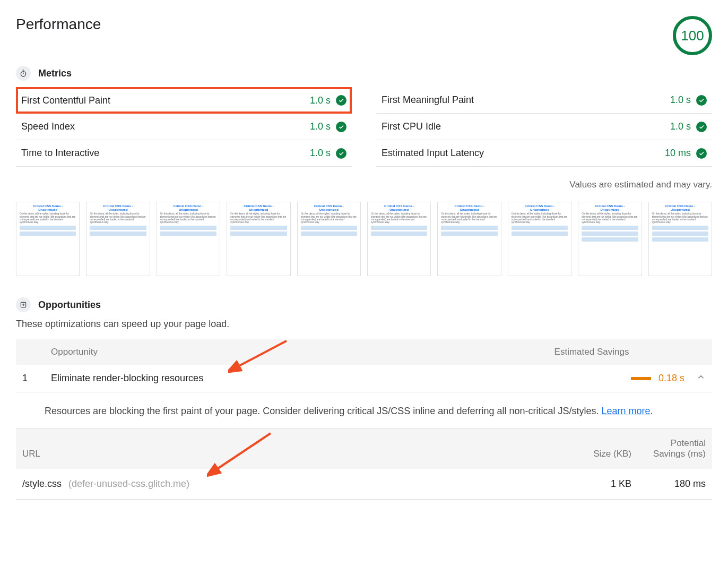 The height and width of the screenshot is (583, 728). I want to click on metric-label: Time to Interactive, so click(60, 153).